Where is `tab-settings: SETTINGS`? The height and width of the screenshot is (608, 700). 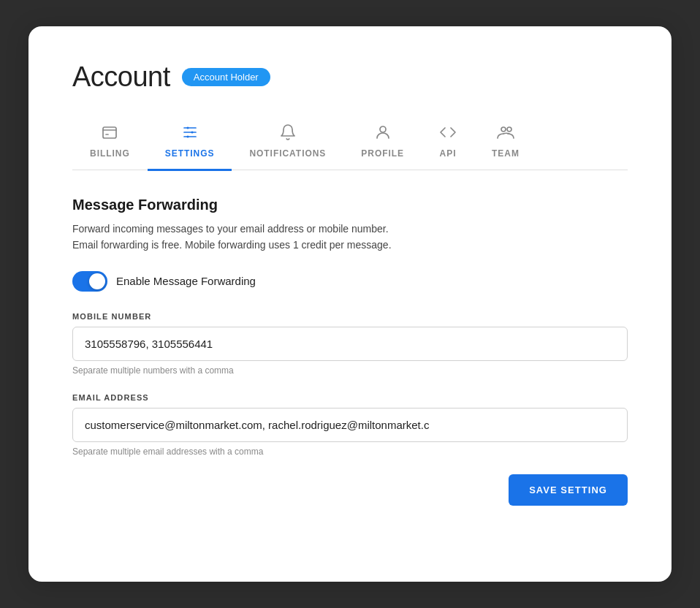 tab-settings: SETTINGS is located at coordinates (190, 145).